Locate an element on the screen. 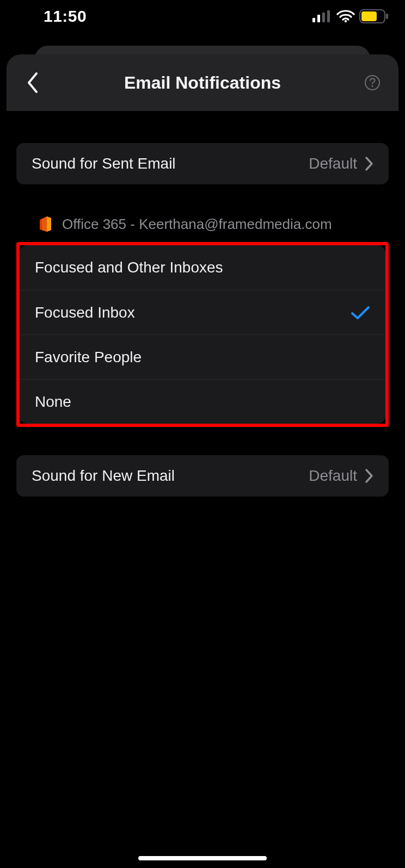 The height and width of the screenshot is (868, 405). cellular-icon is located at coordinates (322, 16).